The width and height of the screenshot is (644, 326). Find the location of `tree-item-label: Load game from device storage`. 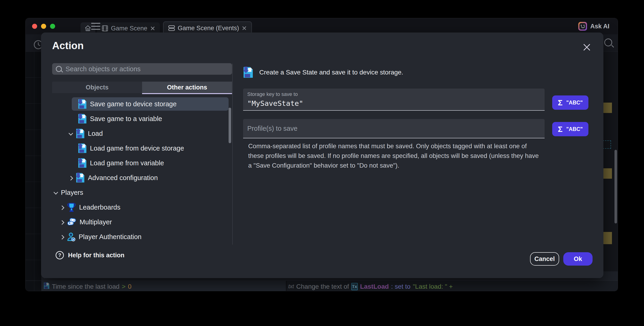

tree-item-label: Load game from device storage is located at coordinates (137, 148).